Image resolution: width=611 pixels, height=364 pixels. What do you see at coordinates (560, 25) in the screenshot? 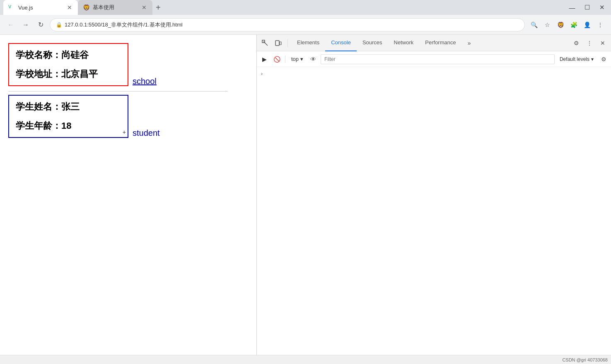
I see `brave-icon-button: 🦁` at bounding box center [560, 25].